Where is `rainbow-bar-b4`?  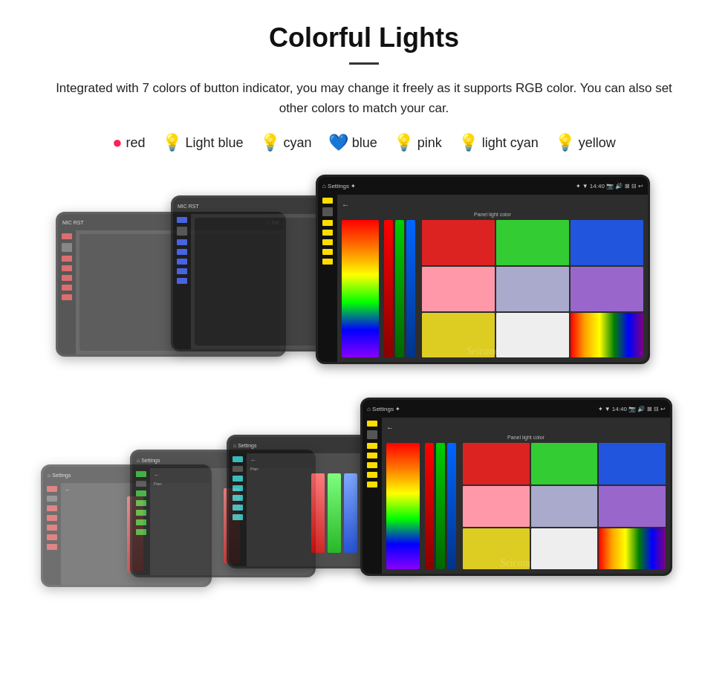
rainbow-bar-b4 is located at coordinates (403, 506).